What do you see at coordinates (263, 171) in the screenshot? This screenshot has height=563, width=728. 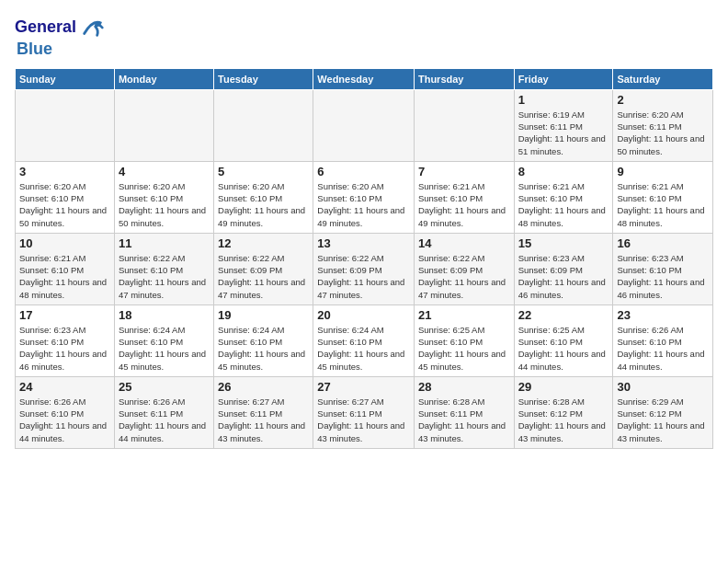 I see `day-number: 5` at bounding box center [263, 171].